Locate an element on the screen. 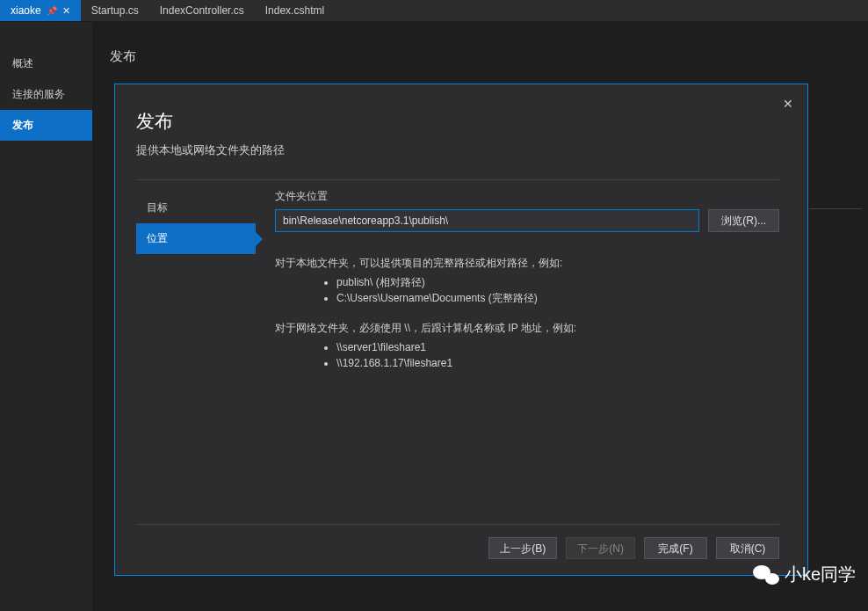 Image resolution: width=868 pixels, height=611 pixels. step-location: 位置 is located at coordinates (196, 239).